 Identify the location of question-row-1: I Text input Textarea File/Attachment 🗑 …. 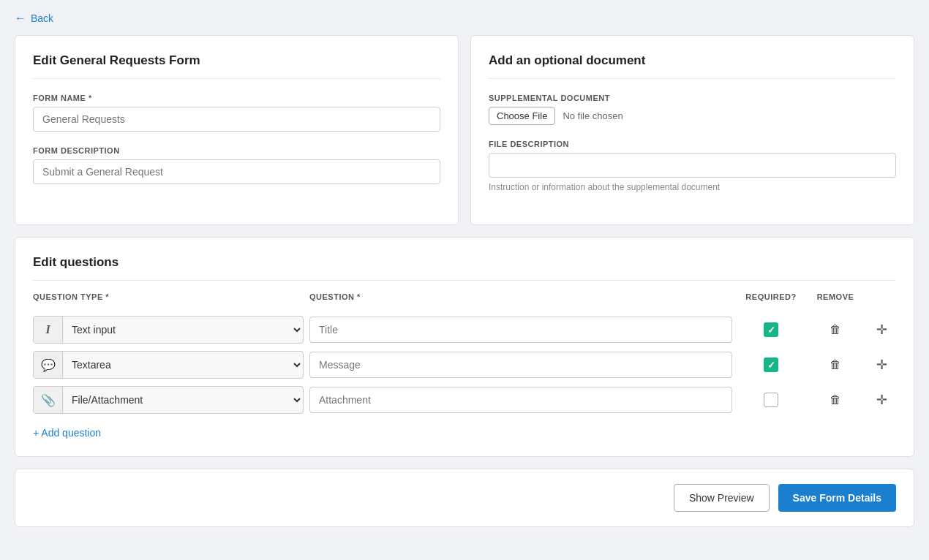
(464, 330).